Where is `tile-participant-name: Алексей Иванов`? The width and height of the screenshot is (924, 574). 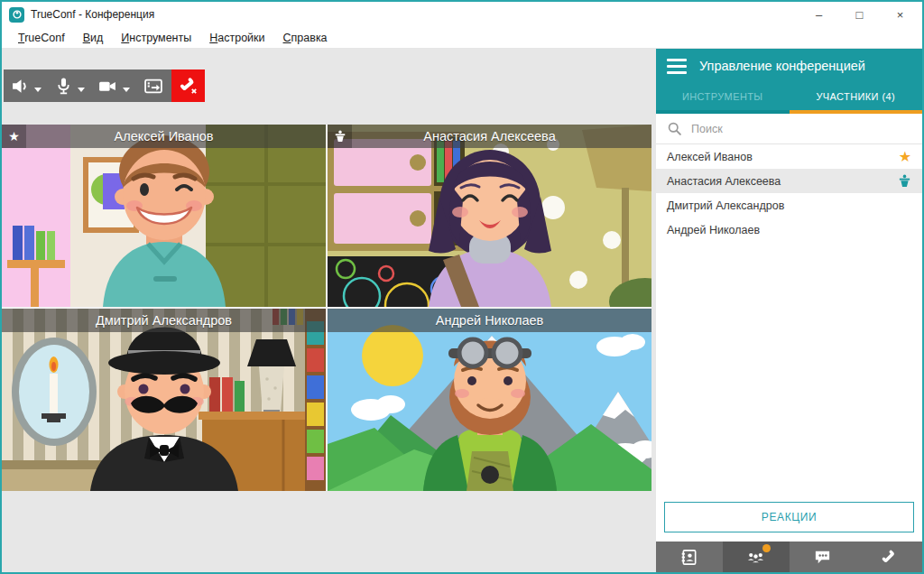
tile-participant-name: Алексей Иванов is located at coordinates (164, 136).